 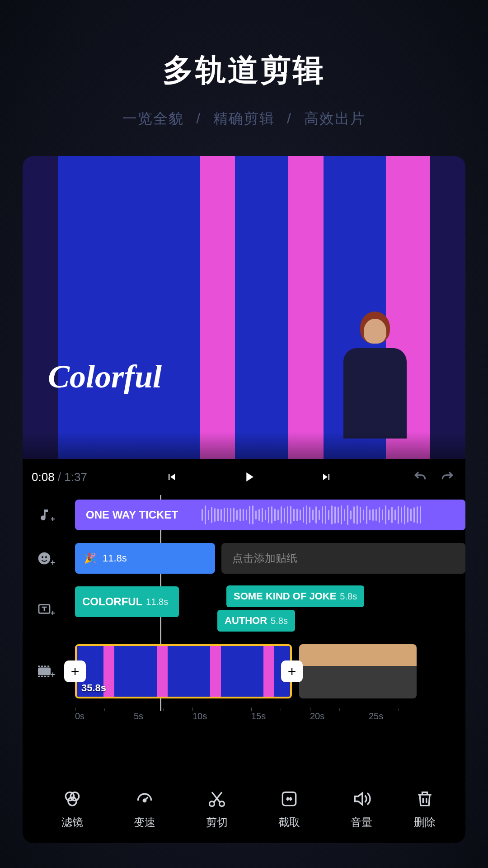 What do you see at coordinates (289, 809) in the screenshot?
I see `crop-tool: 截取` at bounding box center [289, 809].